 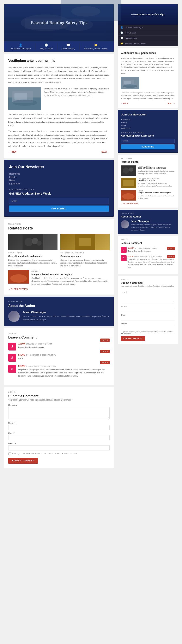 I want to click on sidebar-nl-sub-label: SUBSCRIBE FOR MORE, so click(x=148, y=133).